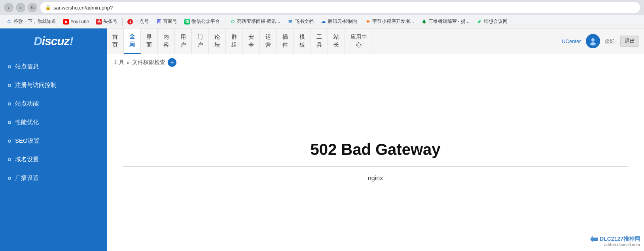  Describe the element at coordinates (259, 21) in the screenshot. I see `bookmark-lianghuo-label: 亮话宝塔面板·腾讯...` at that location.